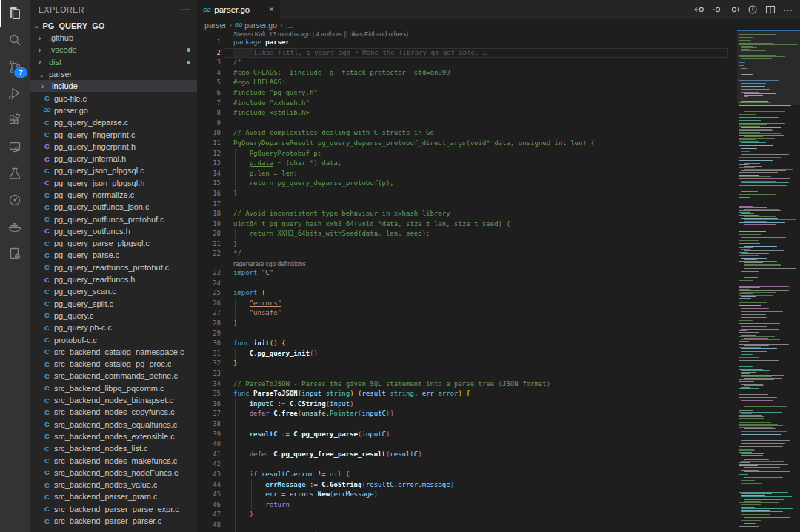  I want to click on file-item-src_backend_nodes_bitmapset.c: Csrc_backend_nodes_bitmapset.c, so click(113, 400).